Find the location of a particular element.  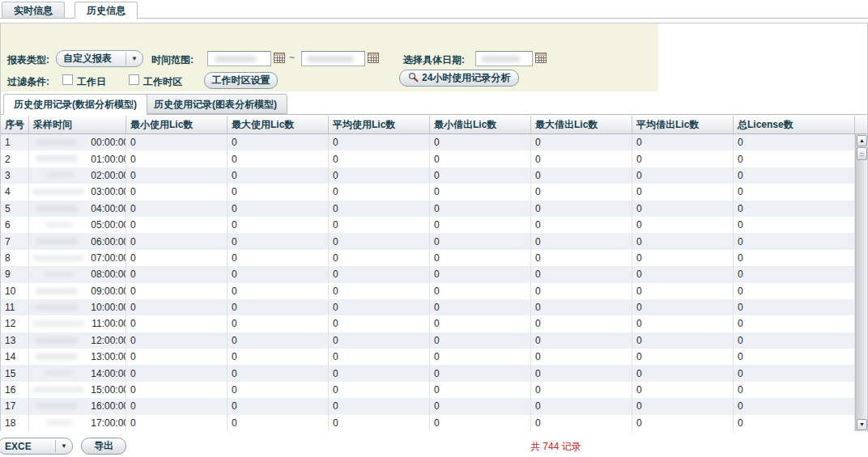

scroll-down-icon: ▼ is located at coordinates (862, 425).